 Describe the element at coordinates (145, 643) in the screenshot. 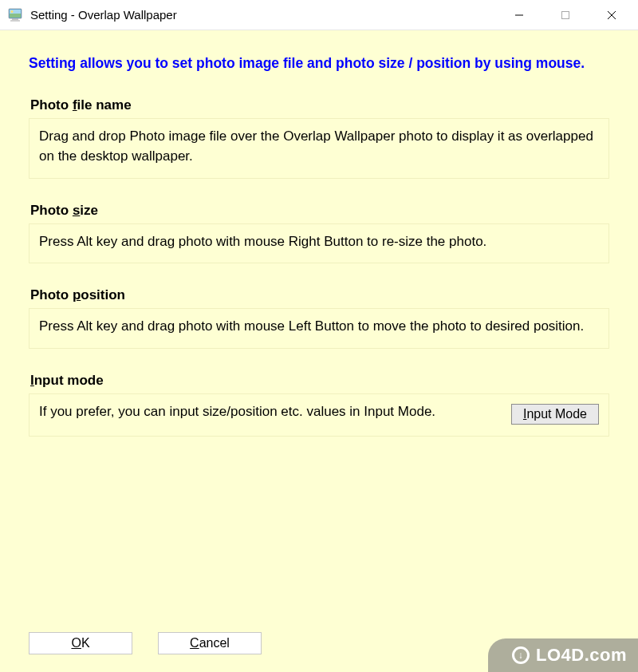

I see `footer-buttons: OK Cancel` at that location.